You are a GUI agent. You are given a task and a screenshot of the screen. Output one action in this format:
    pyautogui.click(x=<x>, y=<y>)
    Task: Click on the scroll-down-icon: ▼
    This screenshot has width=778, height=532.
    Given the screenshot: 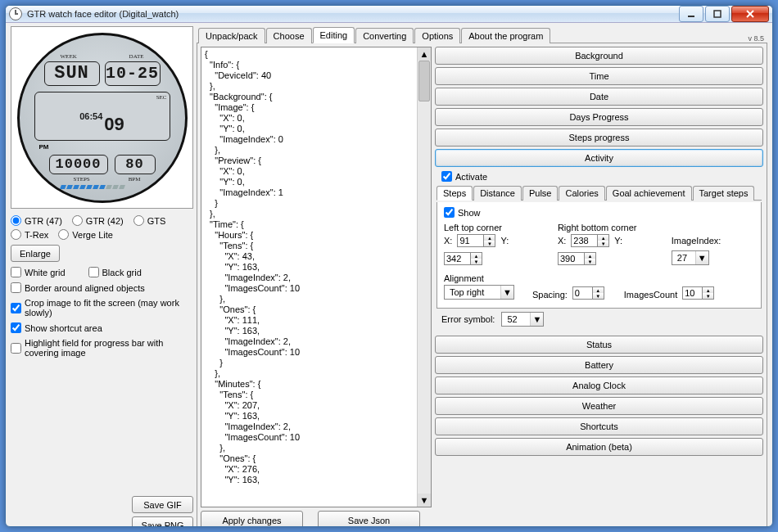 What is the action you would take?
    pyautogui.click(x=424, y=500)
    